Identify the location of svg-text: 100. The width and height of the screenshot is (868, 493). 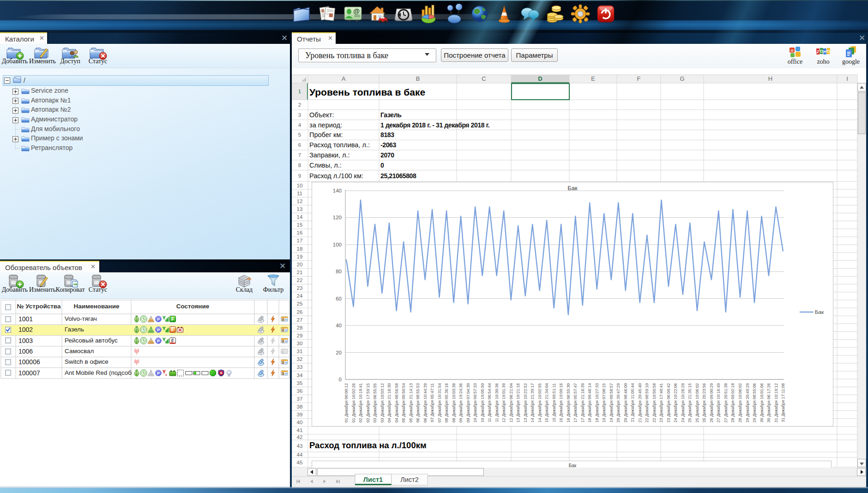
(337, 245).